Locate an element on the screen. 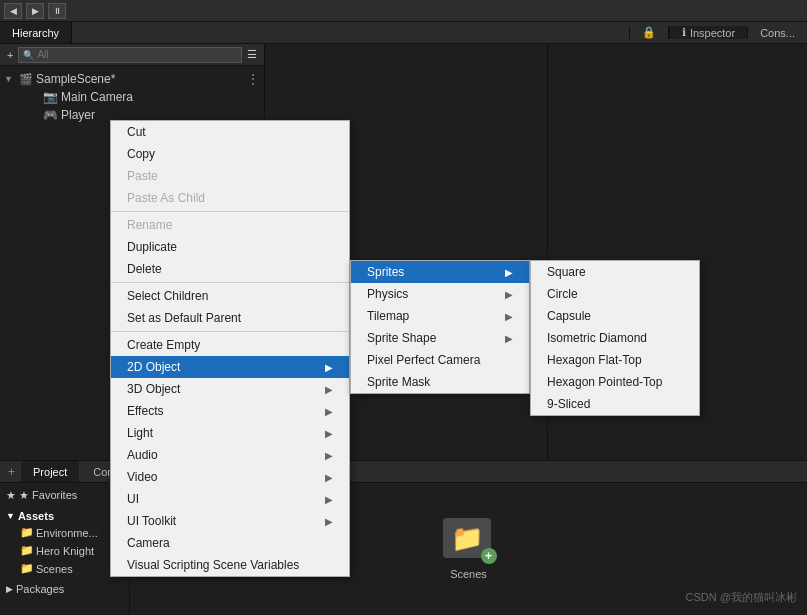 The height and width of the screenshot is (615, 807). delete-label: Delete is located at coordinates (144, 269).